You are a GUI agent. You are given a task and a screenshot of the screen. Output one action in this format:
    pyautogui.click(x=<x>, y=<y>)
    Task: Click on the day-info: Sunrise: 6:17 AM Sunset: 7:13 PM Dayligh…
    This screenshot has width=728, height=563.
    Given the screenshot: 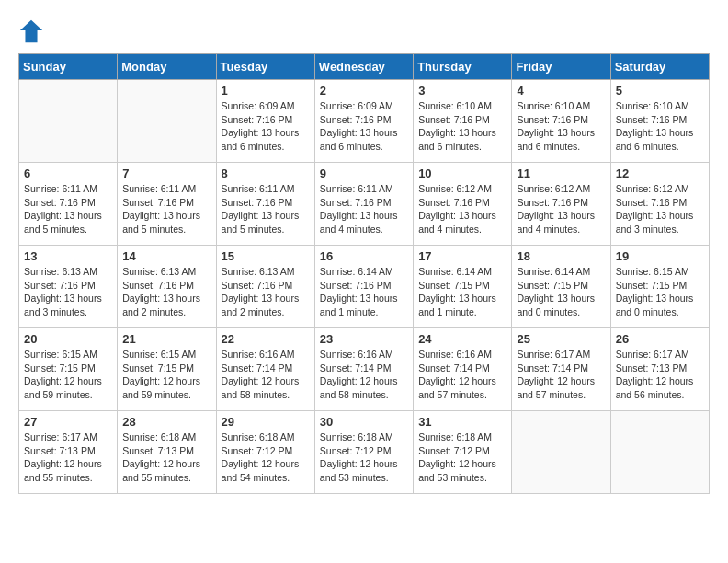 What is the action you would take?
    pyautogui.click(x=68, y=458)
    